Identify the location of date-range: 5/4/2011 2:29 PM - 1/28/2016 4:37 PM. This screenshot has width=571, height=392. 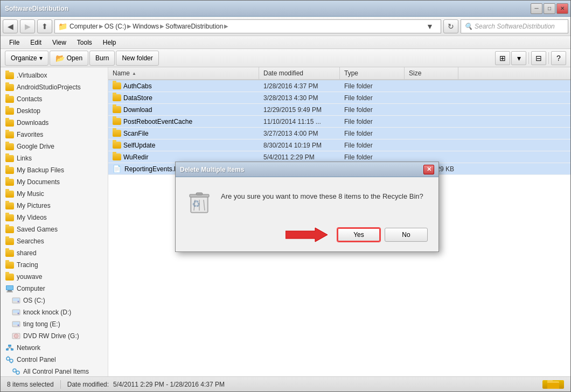
(169, 384).